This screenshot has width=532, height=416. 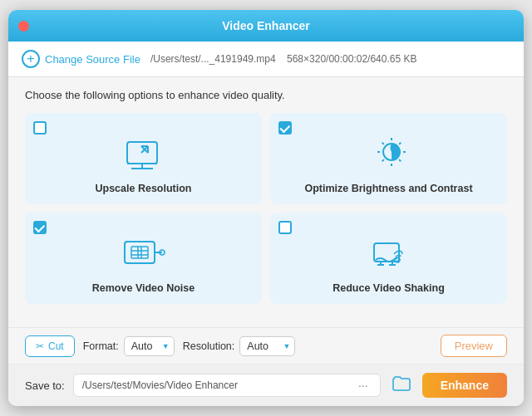 What do you see at coordinates (268, 346) in the screenshot?
I see `resolution-select-wrapper: Auto 720p 1080p 4K` at bounding box center [268, 346].